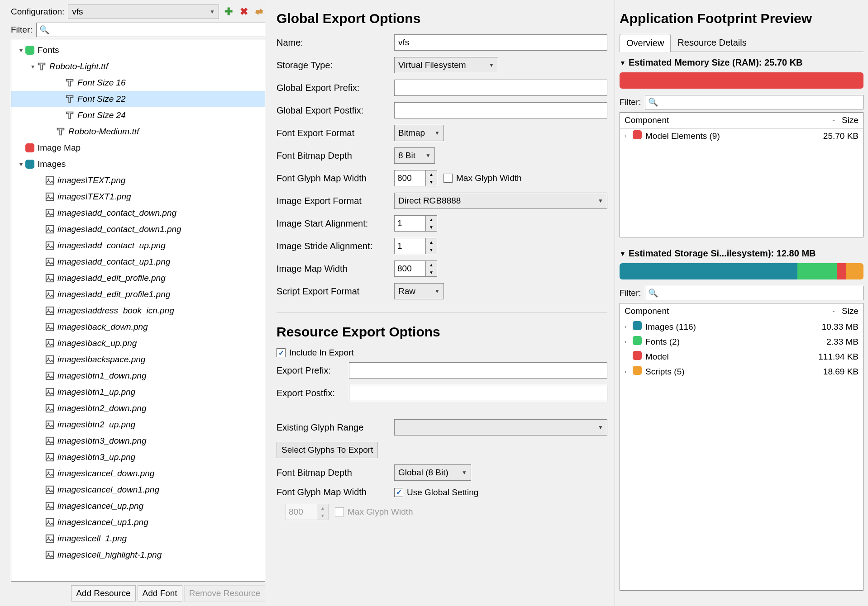 The height and width of the screenshot is (606, 868). I want to click on tree-font-file: ▾Roboto-Light.ttf, so click(138, 66).